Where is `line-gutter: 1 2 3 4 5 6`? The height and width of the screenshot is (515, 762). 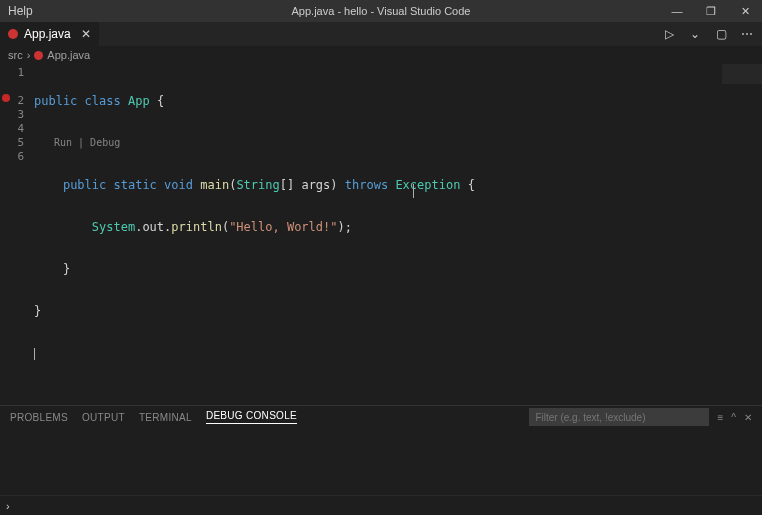
line-gutter: 1 2 3 4 5 6 is located at coordinates (17, 234).